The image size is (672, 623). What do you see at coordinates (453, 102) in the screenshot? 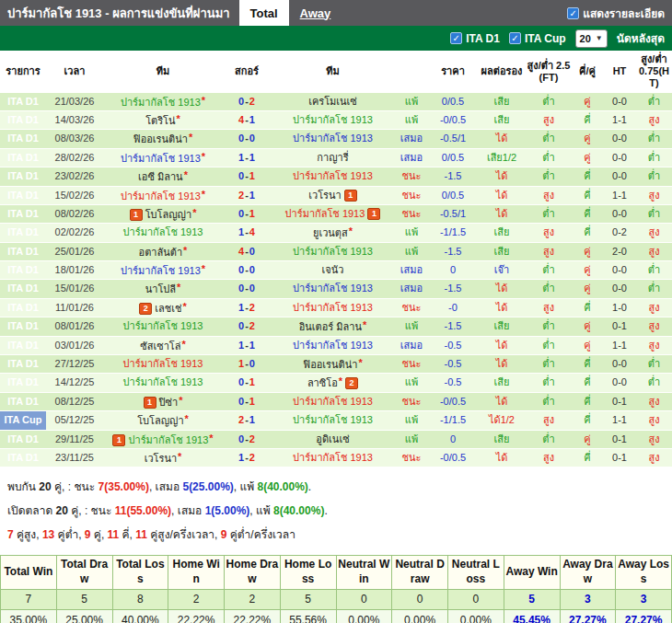
I see `price-cell: 0/0.5` at bounding box center [453, 102].